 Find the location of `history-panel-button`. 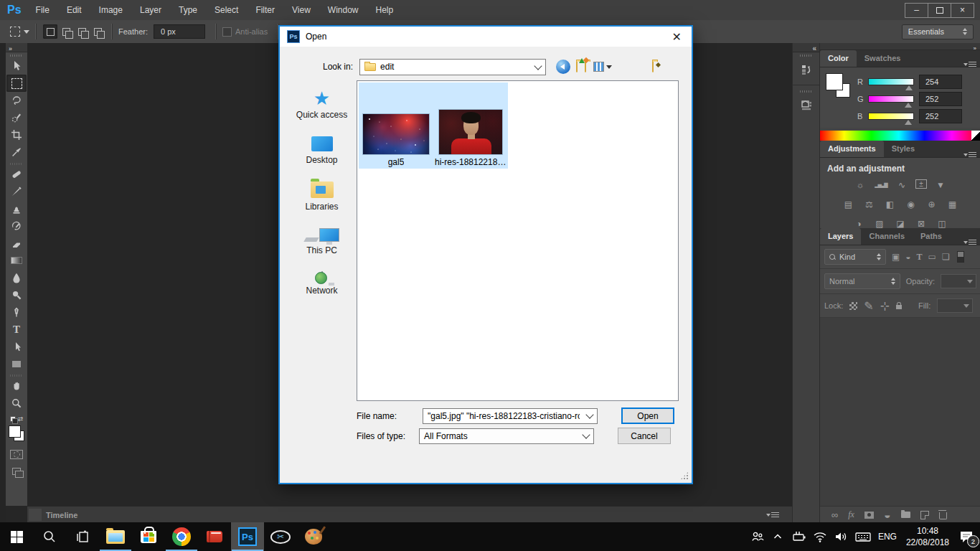

history-panel-button is located at coordinates (806, 70).